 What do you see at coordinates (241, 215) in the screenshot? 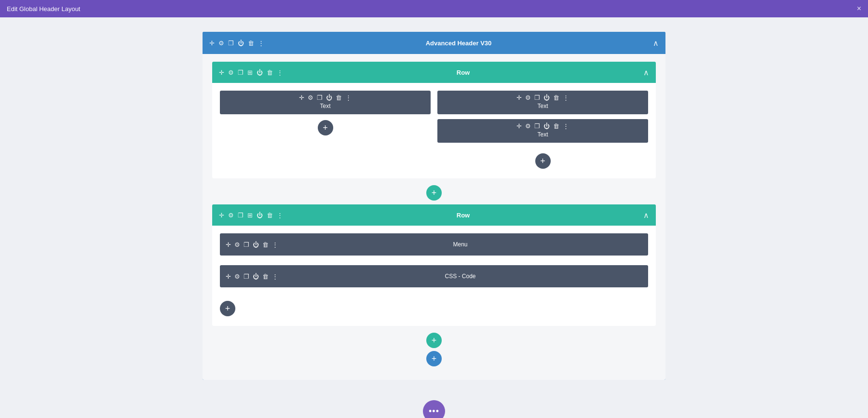
I see `row2-duplicate-icon: ❐` at bounding box center [241, 215].